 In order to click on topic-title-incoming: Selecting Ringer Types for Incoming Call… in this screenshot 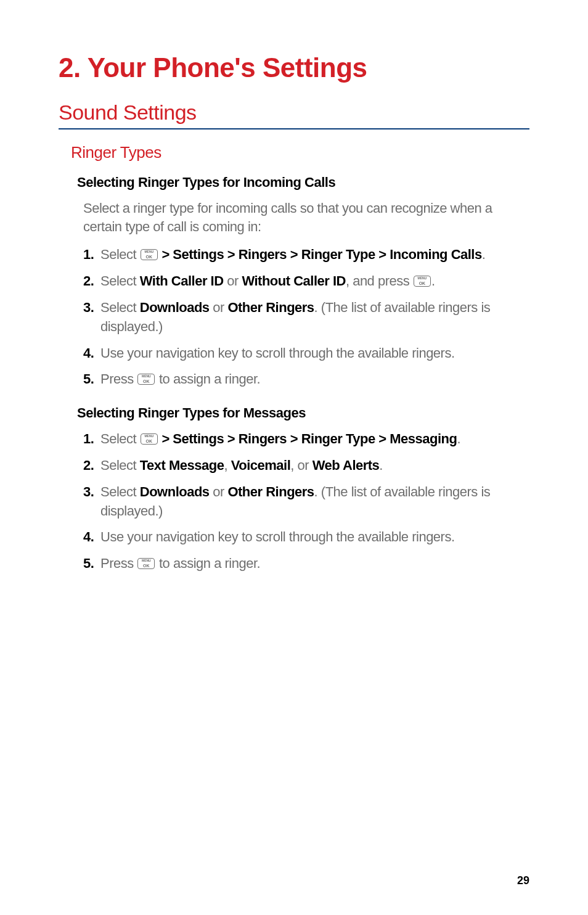, I will do `click(303, 183)`.